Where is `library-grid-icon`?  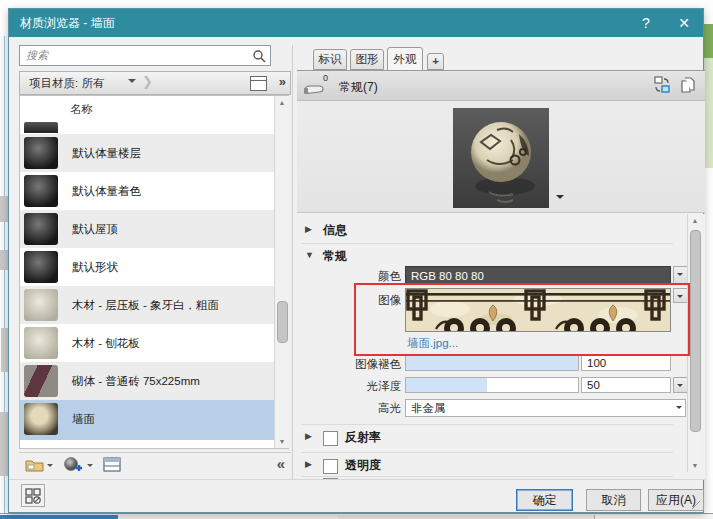
library-grid-icon is located at coordinates (33, 496).